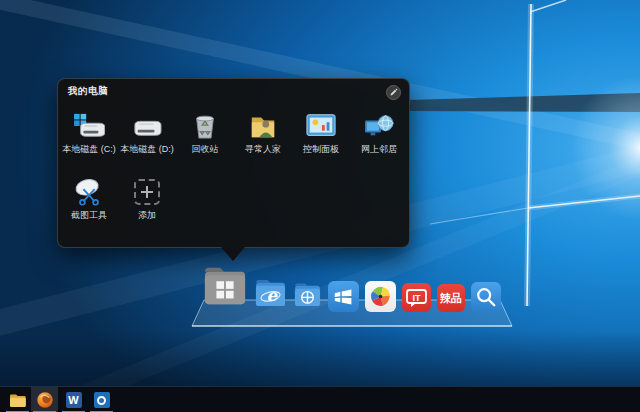 This screenshot has width=640, height=412. Describe the element at coordinates (18, 400) in the screenshot. I see `file-explorer-icon` at that location.